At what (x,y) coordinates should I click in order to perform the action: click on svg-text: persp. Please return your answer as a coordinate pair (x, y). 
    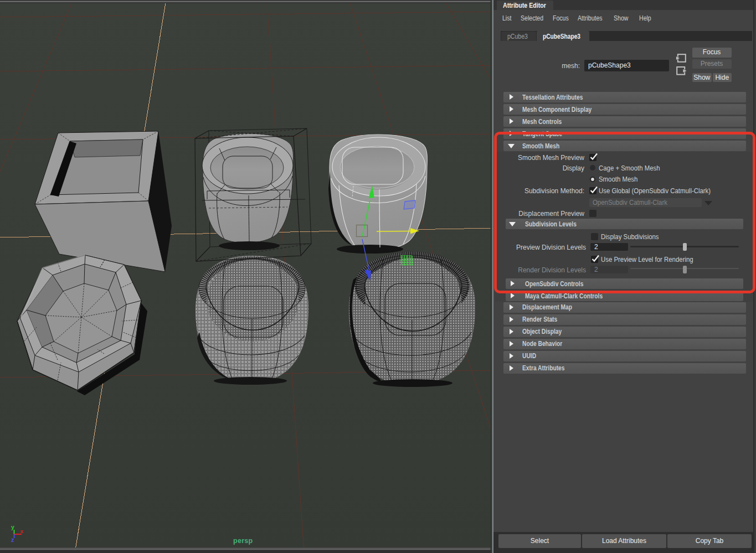
    Looking at the image, I should click on (243, 541).